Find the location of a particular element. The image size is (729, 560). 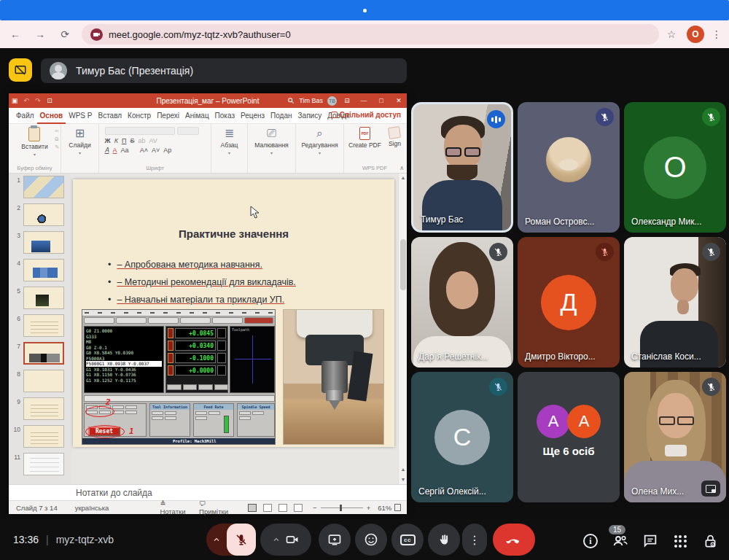

normal-view-icon is located at coordinates (252, 508).